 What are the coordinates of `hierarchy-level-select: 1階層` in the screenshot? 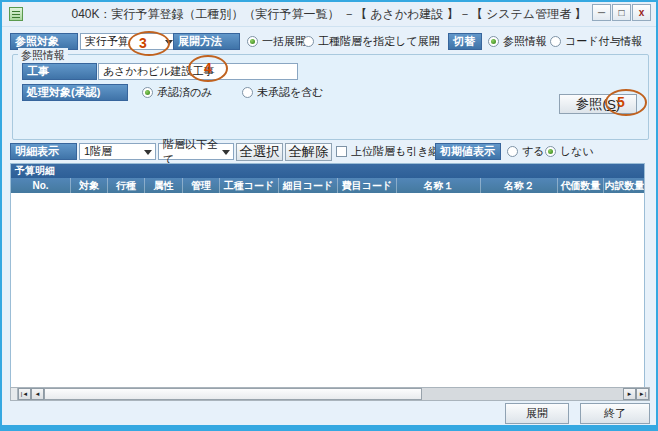 It's located at (118, 152).